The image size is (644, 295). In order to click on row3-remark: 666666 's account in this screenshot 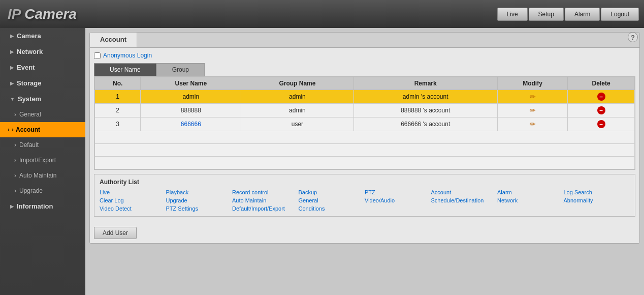, I will do `click(426, 124)`.